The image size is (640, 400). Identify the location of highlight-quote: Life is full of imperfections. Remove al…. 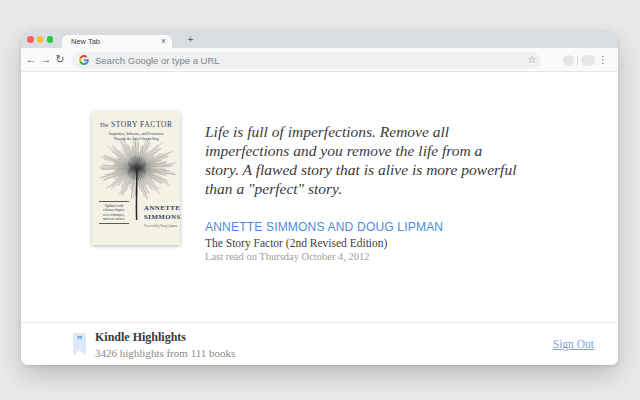
(381, 160).